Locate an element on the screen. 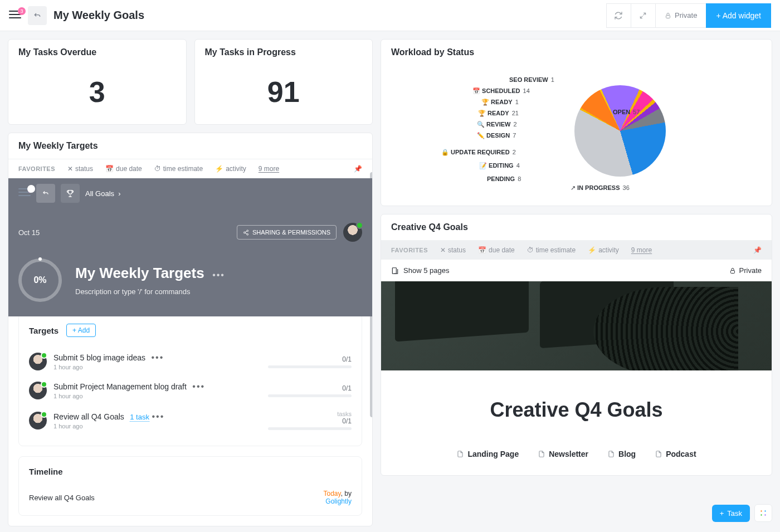  doc-link: Landing Page is located at coordinates (488, 454).